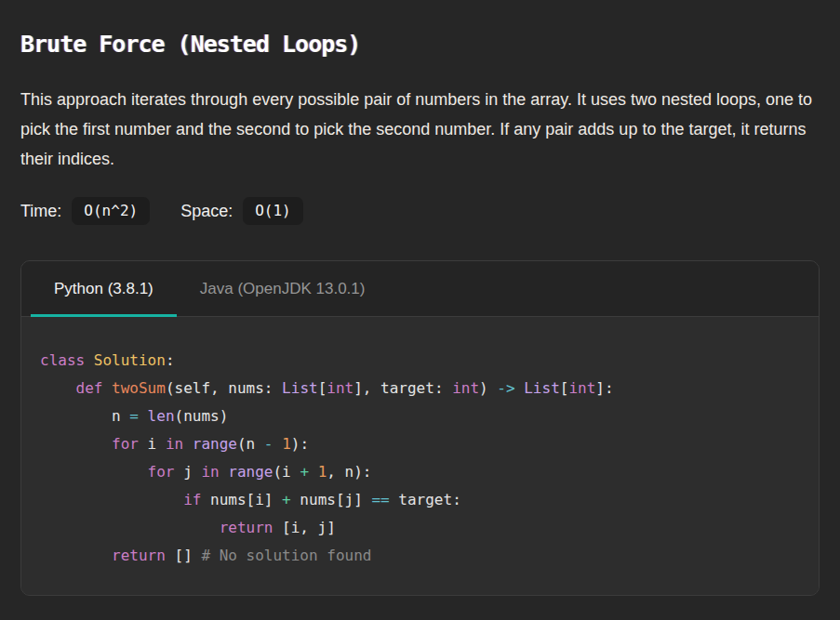 Image resolution: width=840 pixels, height=620 pixels. Describe the element at coordinates (223, 389) in the screenshot. I see `code-token-pl: (self, nums:` at that location.